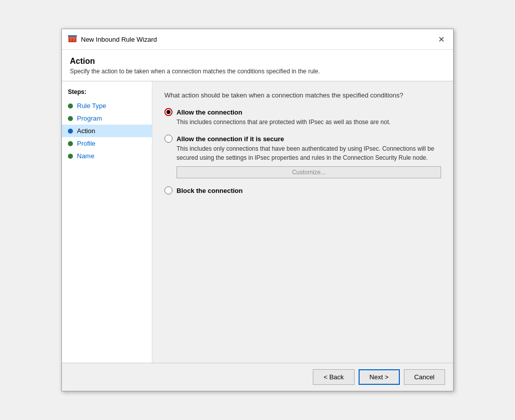  I want to click on close-button: ✕, so click(441, 39).